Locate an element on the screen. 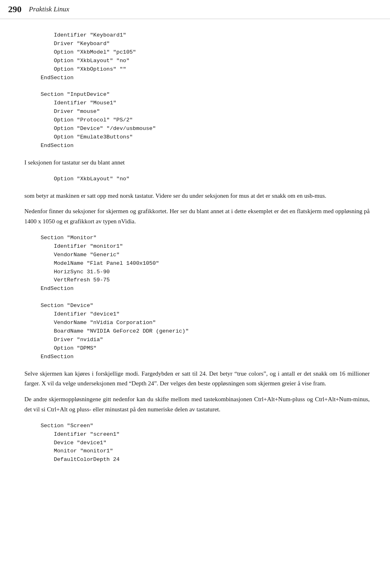  prose-4: Selve skjermen kan kjøres i forskjellige… is located at coordinates (197, 379).